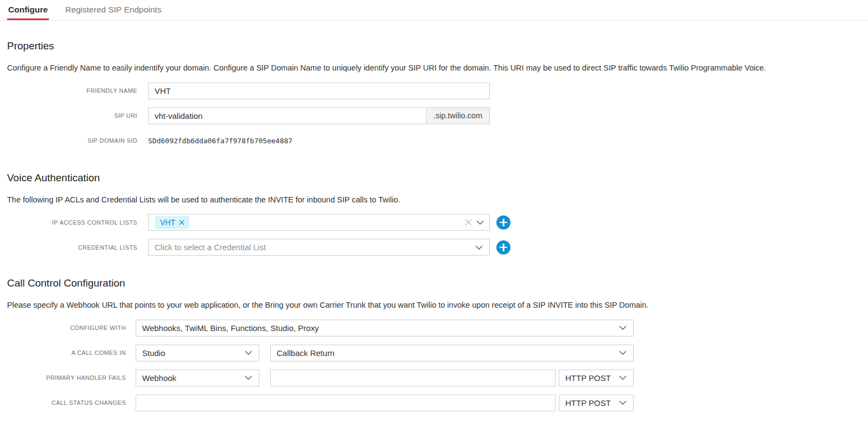 This screenshot has height=426, width=868. I want to click on call-control-section-description: Please specify a Webhook URL that points…, so click(437, 306).